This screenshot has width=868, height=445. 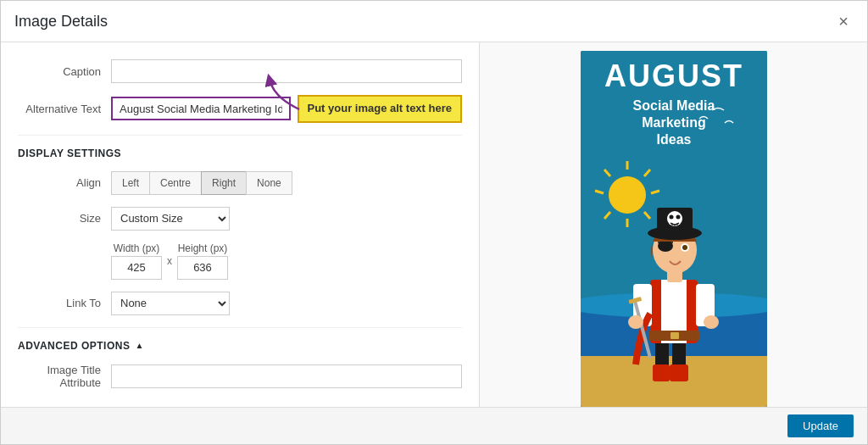 What do you see at coordinates (64, 303) in the screenshot?
I see `link-to-label: Link To` at bounding box center [64, 303].